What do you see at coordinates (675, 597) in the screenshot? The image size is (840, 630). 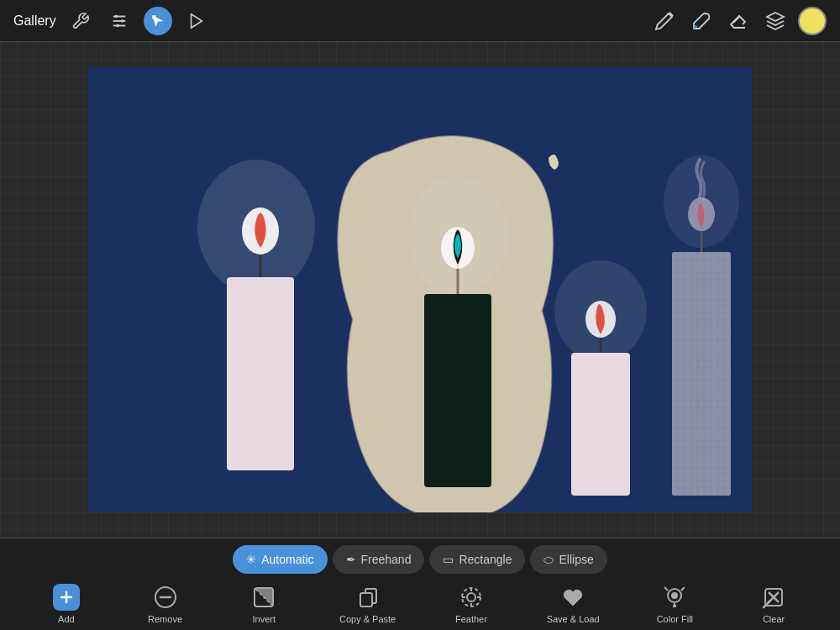 I see `color-fill-icon` at bounding box center [675, 597].